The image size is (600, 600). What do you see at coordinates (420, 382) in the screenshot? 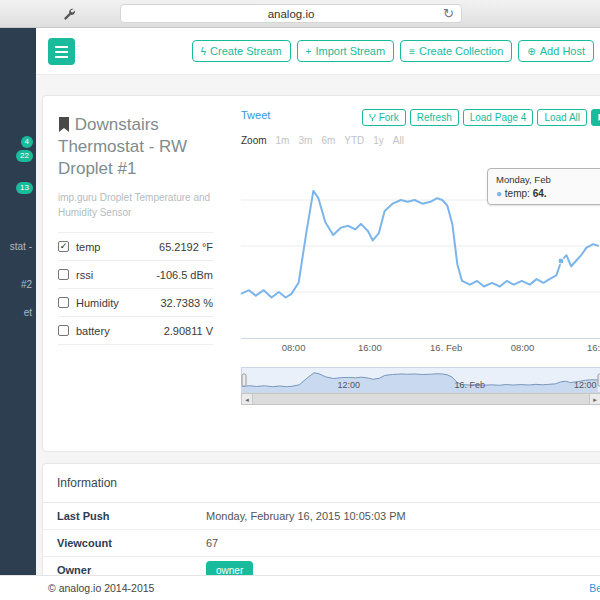
I see `navigator-area-path` at bounding box center [420, 382].